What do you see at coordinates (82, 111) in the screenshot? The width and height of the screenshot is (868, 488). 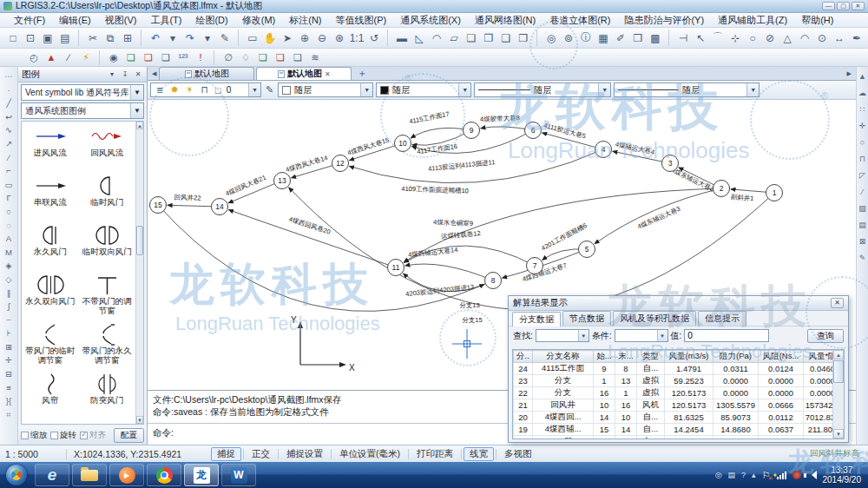 I see `legend-category-select: 通风系统图图例 ▼` at bounding box center [82, 111].